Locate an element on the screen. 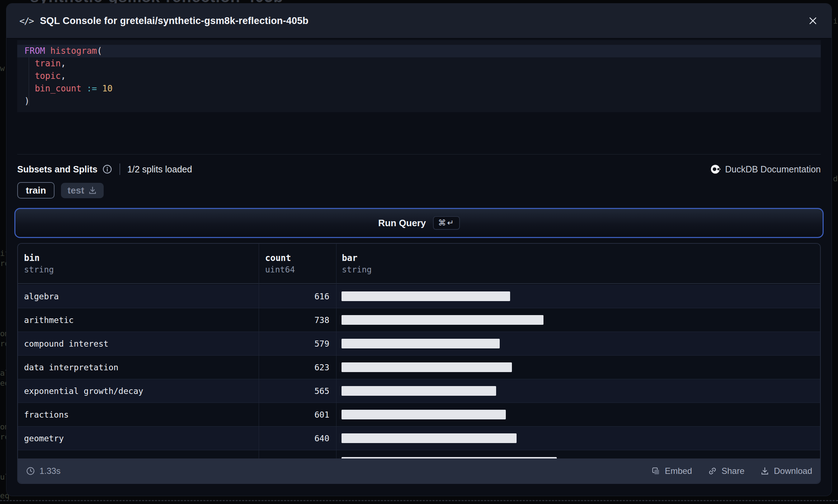 The image size is (838, 504). cell-bin: compound interest is located at coordinates (138, 344).